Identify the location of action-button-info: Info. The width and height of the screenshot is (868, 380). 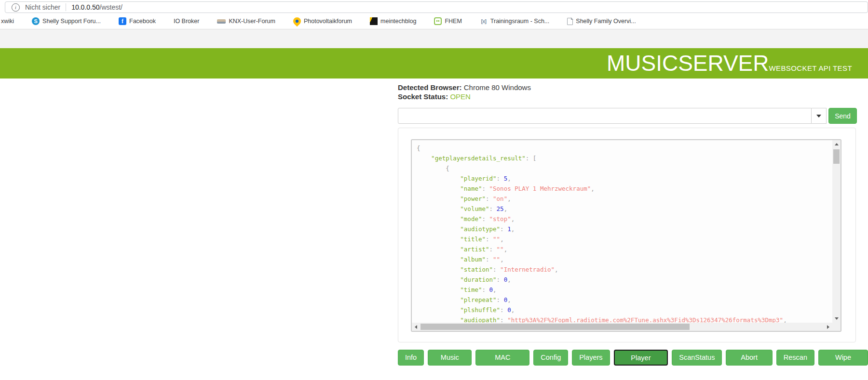
(411, 357).